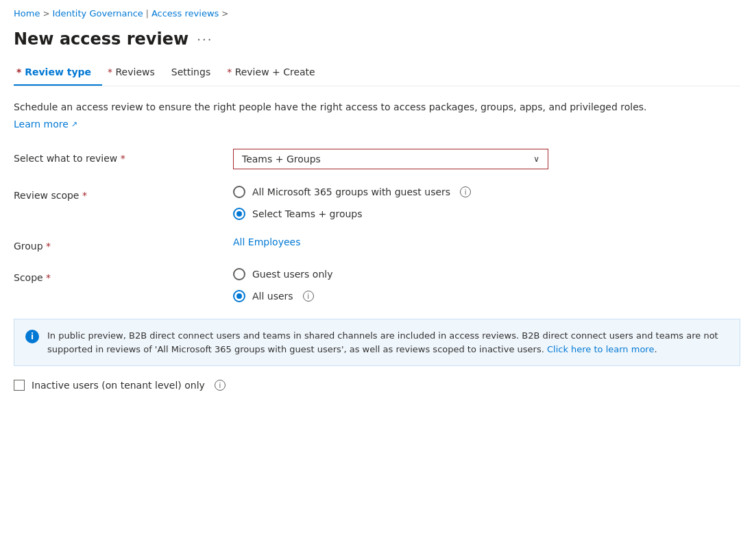  What do you see at coordinates (487, 159) in the screenshot?
I see `select-what-to-review-control: Teams + Groups ∨` at bounding box center [487, 159].